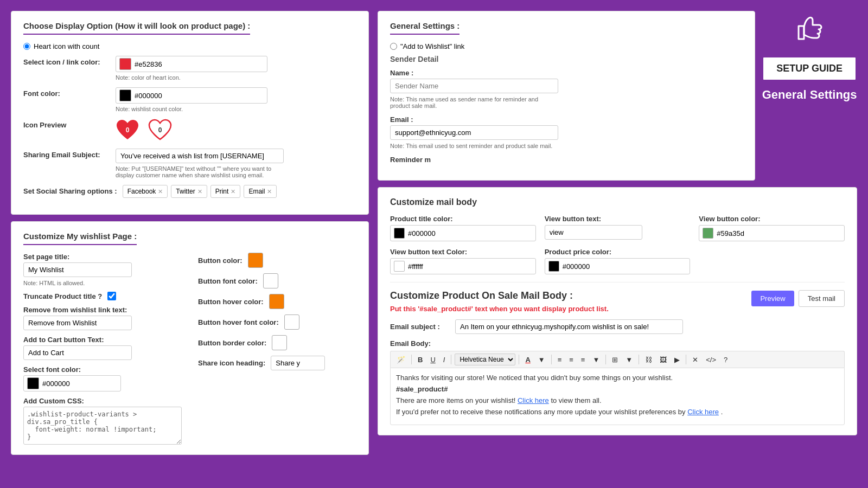 The width and height of the screenshot is (868, 488). Describe the element at coordinates (66, 47) in the screenshot. I see `heart-icon-label: Heart icon with count` at that location.